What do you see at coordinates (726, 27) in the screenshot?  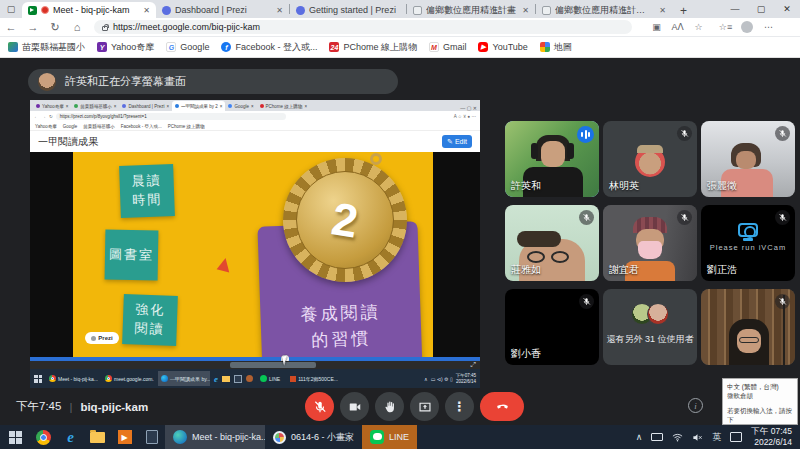 I see `favorites-list-icon: ☆≡` at bounding box center [726, 27].